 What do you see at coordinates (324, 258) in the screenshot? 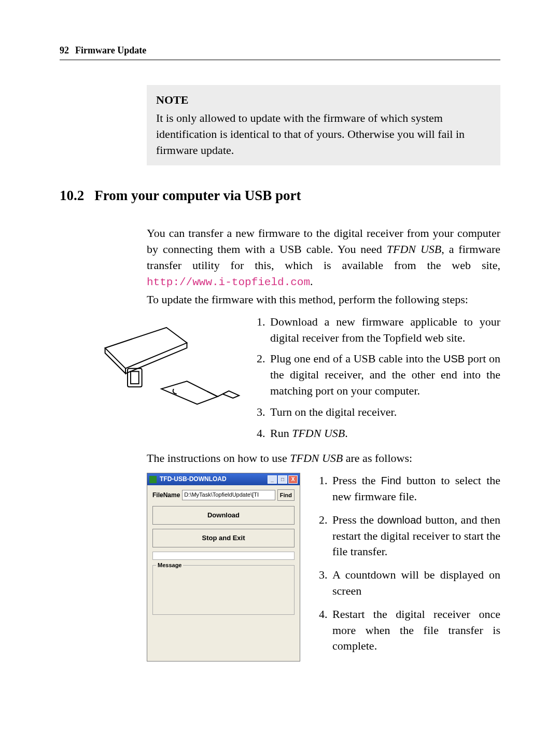
I see `intro-paragraph-1: You can transfer a new firmware to the d…` at bounding box center [324, 258].